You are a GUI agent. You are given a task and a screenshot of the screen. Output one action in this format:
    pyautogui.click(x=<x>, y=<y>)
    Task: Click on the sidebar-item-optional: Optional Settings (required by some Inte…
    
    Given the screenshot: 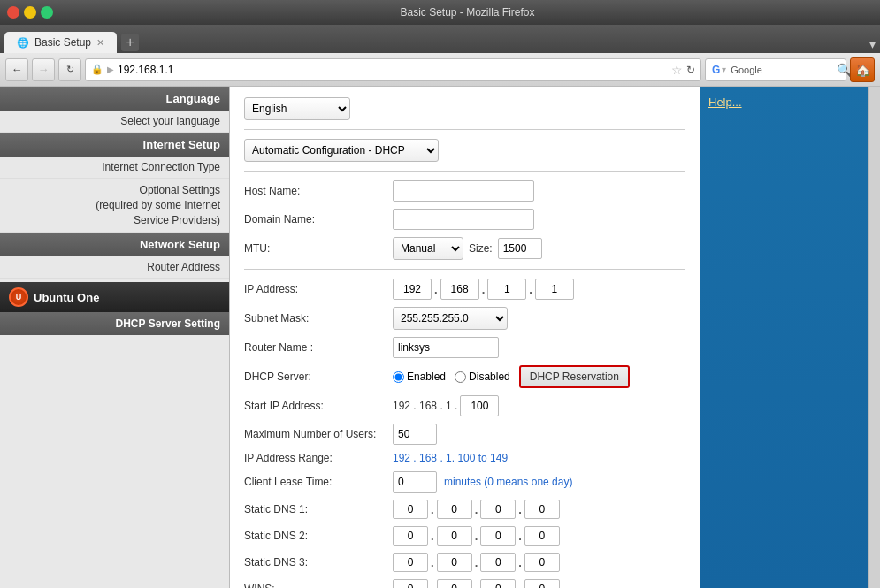 What is the action you would take?
    pyautogui.click(x=115, y=205)
    